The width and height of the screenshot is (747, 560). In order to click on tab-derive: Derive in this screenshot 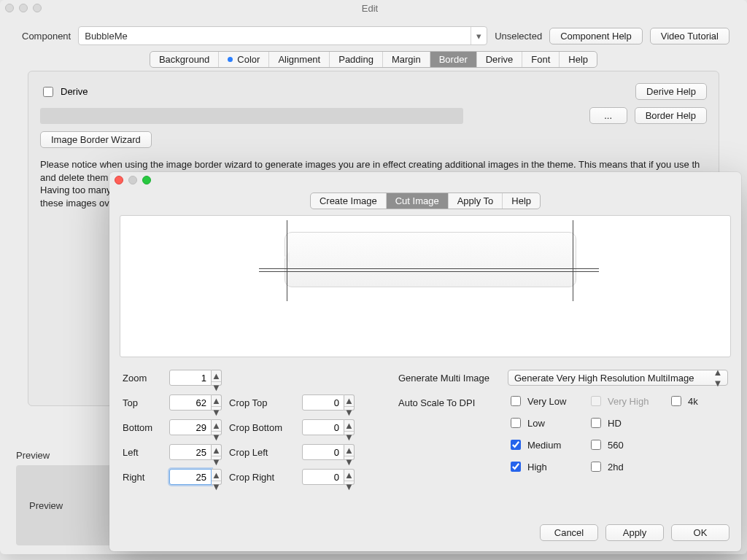, I will do `click(500, 60)`.